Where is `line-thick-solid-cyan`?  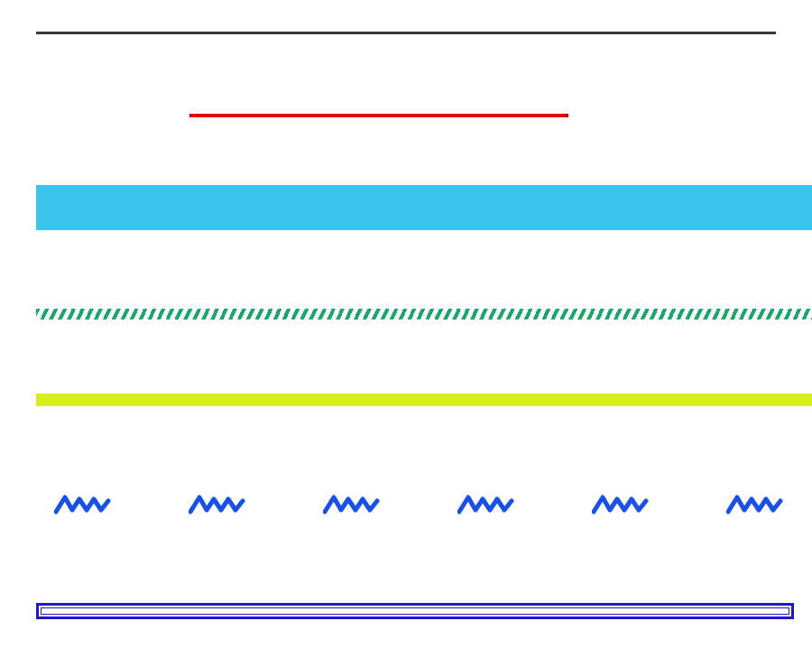
line-thick-solid-cyan is located at coordinates (424, 208).